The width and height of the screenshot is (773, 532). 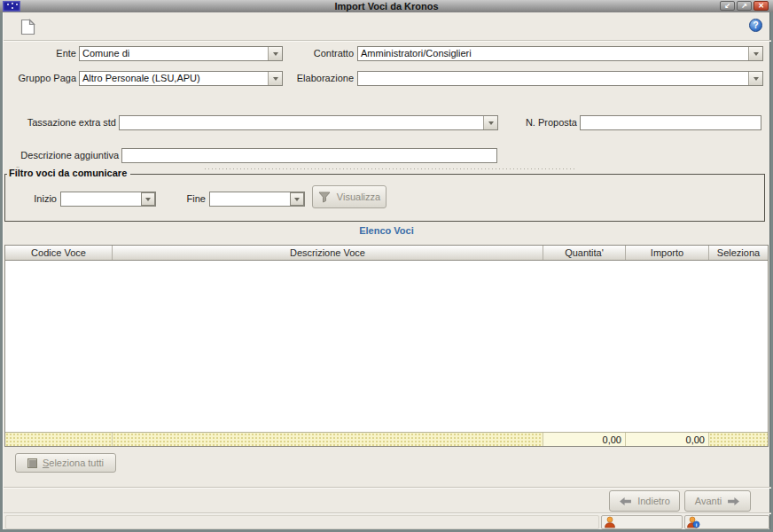 I want to click on ente-select: Comune di, so click(x=181, y=53).